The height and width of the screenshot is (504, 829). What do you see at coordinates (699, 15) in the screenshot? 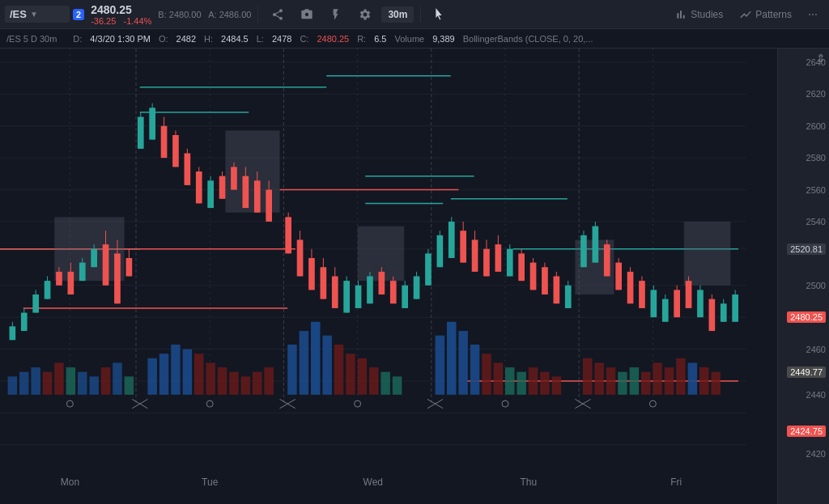
I see `studies-button: Studies` at bounding box center [699, 15].